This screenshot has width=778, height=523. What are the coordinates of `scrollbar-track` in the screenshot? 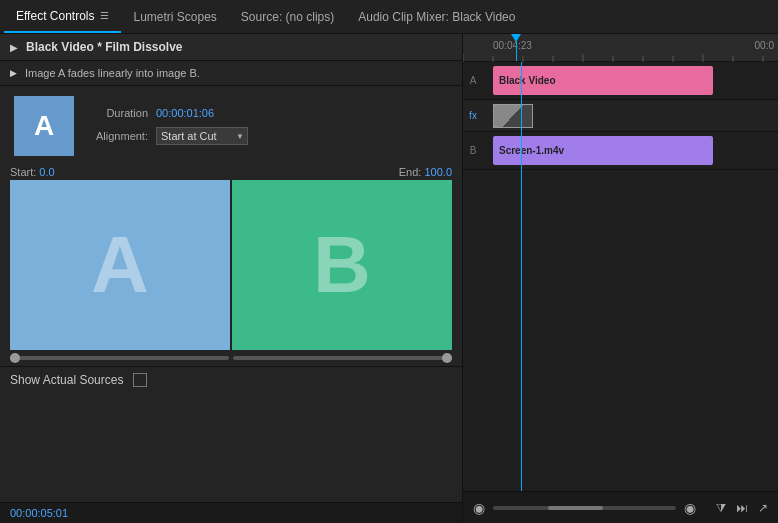 It's located at (584, 508).